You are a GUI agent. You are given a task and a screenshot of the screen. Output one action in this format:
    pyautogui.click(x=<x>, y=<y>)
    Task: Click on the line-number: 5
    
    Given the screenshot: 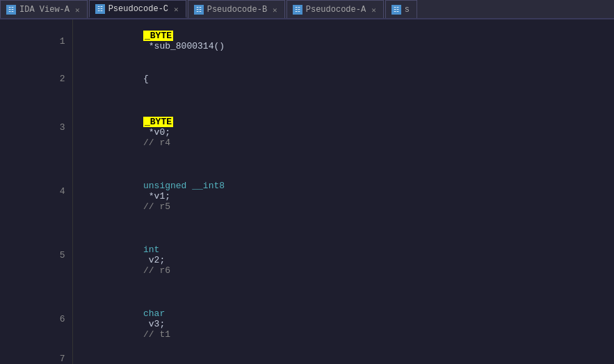 What is the action you would take?
    pyautogui.click(x=36, y=255)
    